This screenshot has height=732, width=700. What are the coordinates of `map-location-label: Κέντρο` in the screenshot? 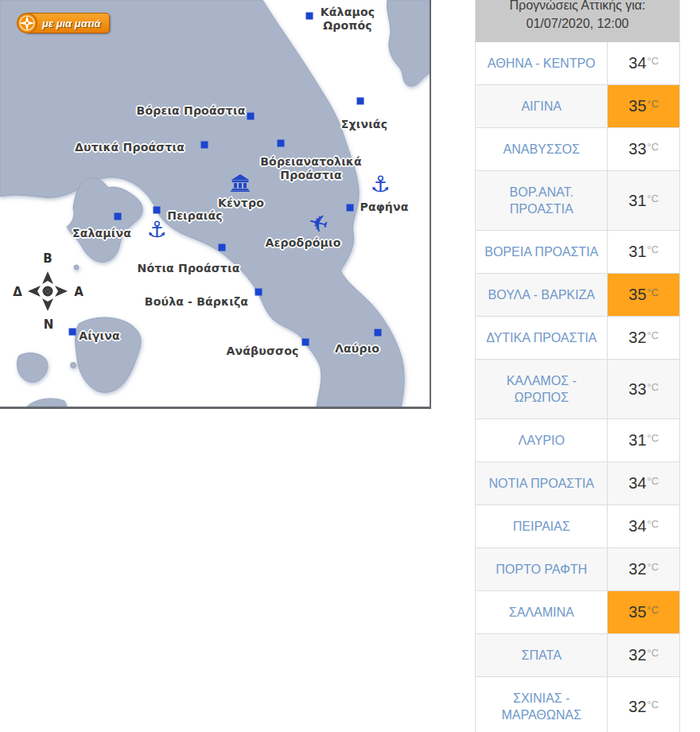 It's located at (241, 204).